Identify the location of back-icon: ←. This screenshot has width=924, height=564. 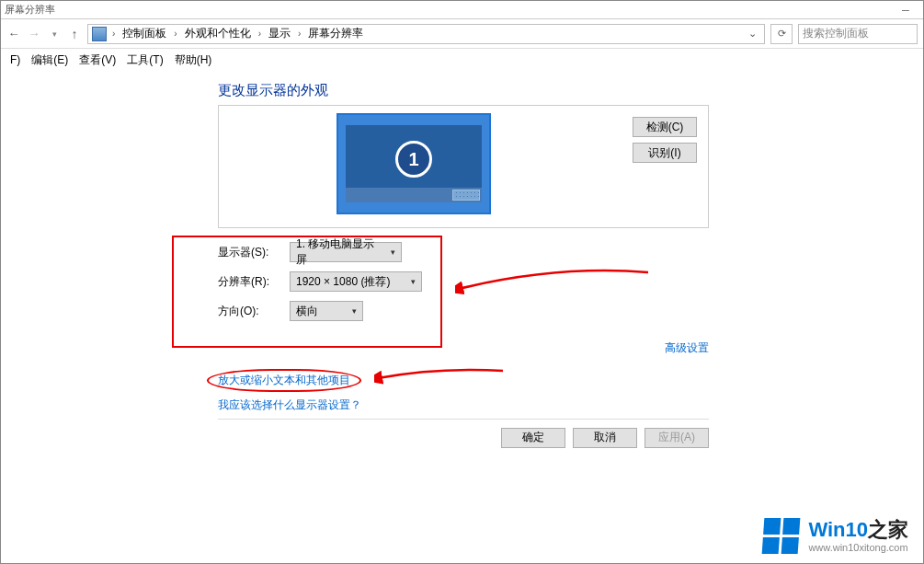
(14, 34).